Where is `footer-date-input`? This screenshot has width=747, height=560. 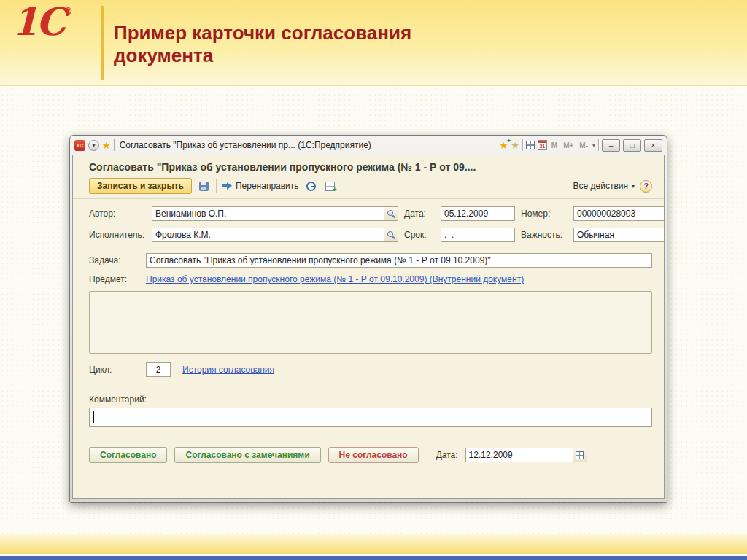 footer-date-input is located at coordinates (519, 455).